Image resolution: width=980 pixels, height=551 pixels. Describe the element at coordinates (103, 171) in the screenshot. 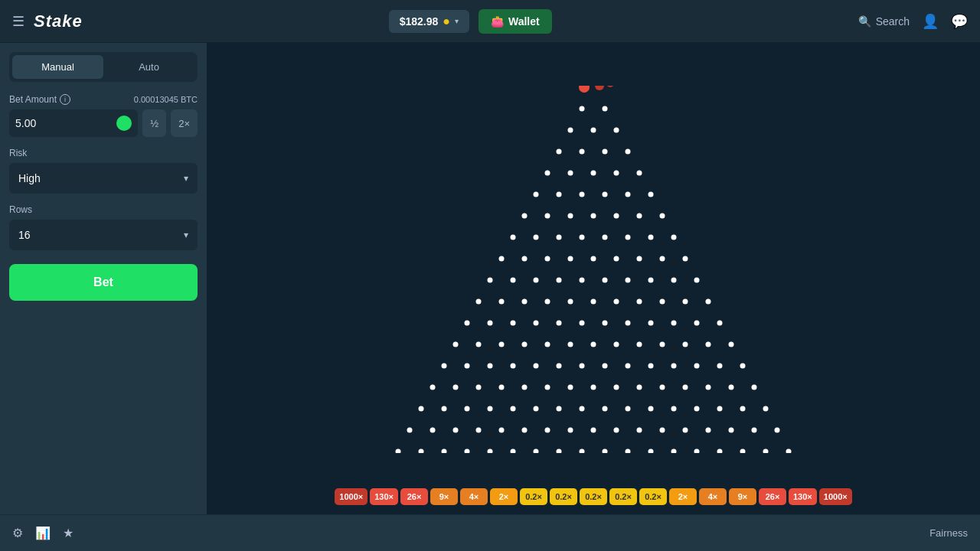

I see `risk-group: Risk High ▾` at that location.